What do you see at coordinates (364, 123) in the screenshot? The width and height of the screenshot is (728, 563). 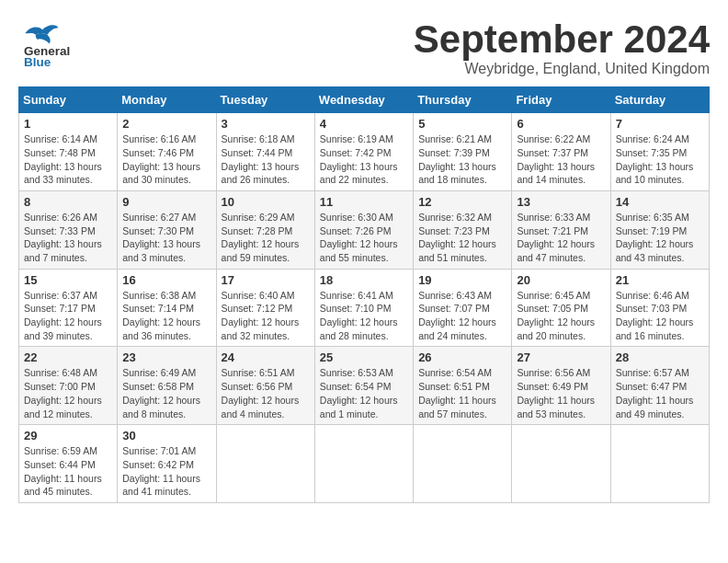 I see `day-number: 4` at bounding box center [364, 123].